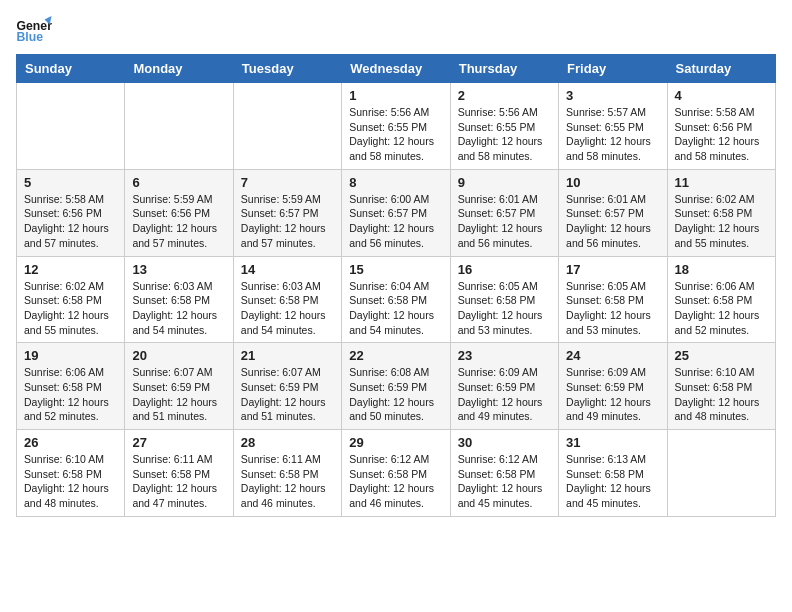 The image size is (792, 612). Describe the element at coordinates (396, 386) in the screenshot. I see `calendar-cell: 22Sunrise: 6:08 AM Sunset: 6:59 PM Dayli…` at that location.